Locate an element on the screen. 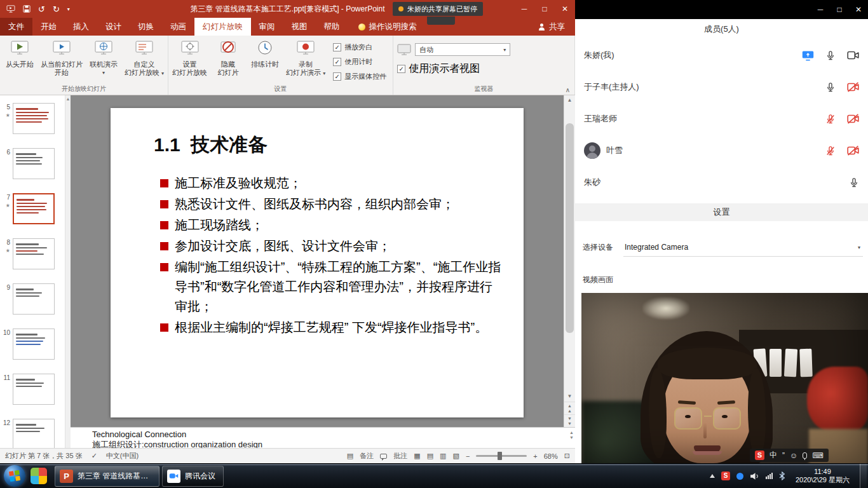  zoom-percentage: 68% is located at coordinates (551, 456).